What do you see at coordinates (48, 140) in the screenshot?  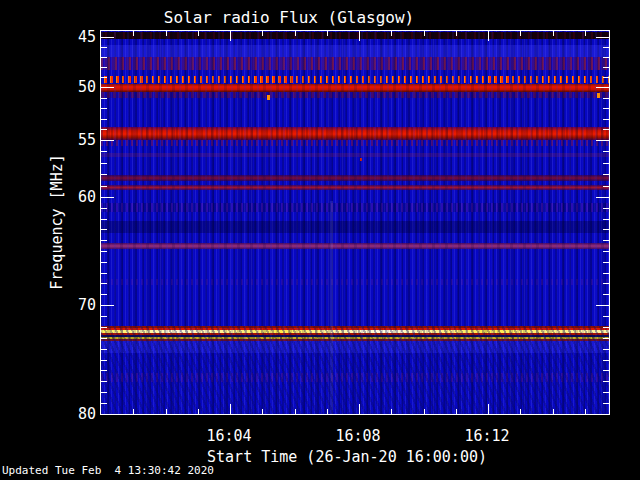 I see `y-tick-label-55: 55` at bounding box center [48, 140].